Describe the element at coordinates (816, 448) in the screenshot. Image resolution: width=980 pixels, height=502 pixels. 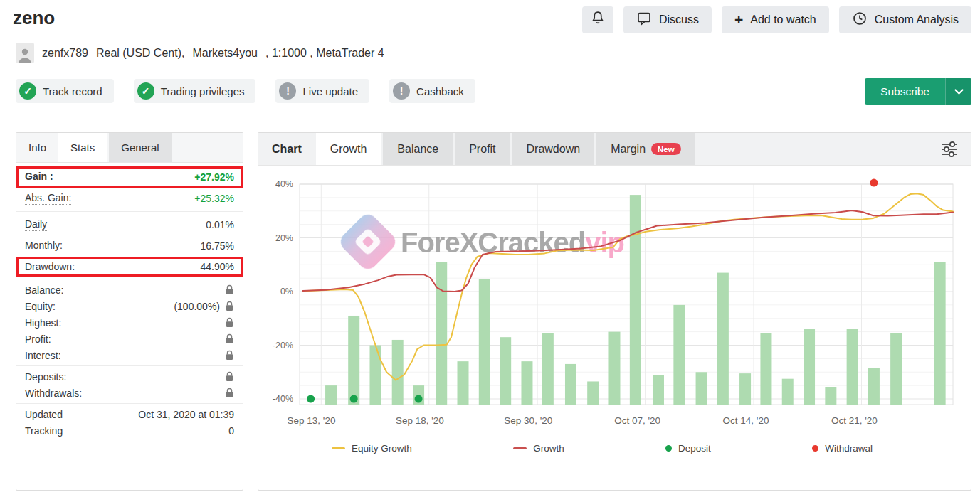
I see `red-dot-swatch` at that location.